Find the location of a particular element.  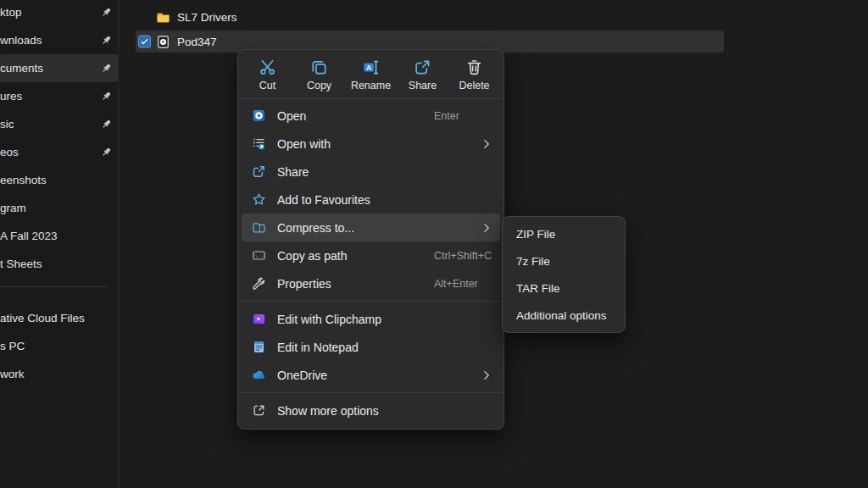

menu-item-shortcut: Ctrl+Shift+C is located at coordinates (463, 256).